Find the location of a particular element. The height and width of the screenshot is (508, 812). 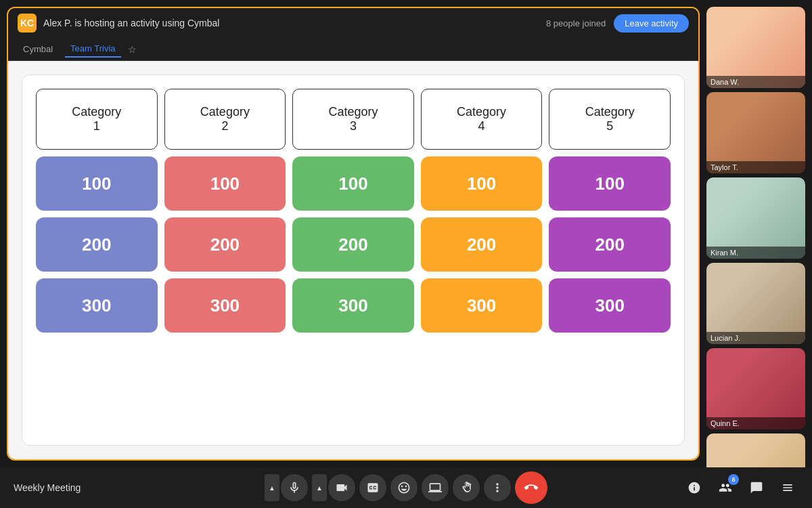

logo-text: KC is located at coordinates (27, 23).